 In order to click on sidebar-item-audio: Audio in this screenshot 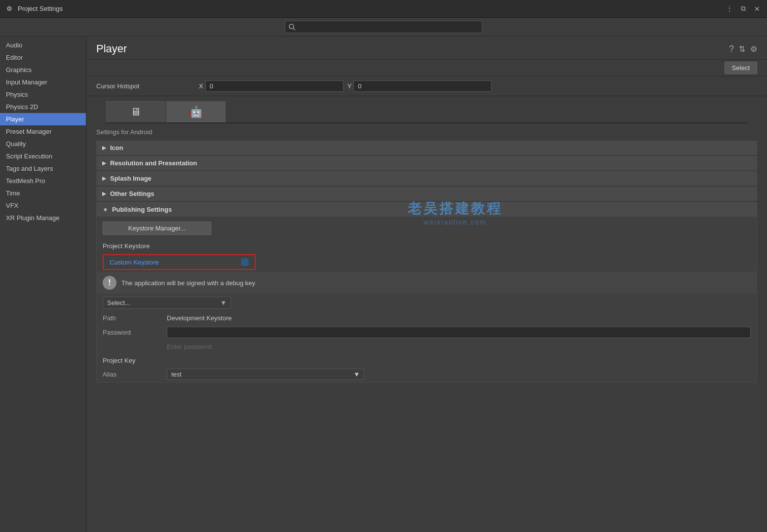, I will do `click(43, 45)`.